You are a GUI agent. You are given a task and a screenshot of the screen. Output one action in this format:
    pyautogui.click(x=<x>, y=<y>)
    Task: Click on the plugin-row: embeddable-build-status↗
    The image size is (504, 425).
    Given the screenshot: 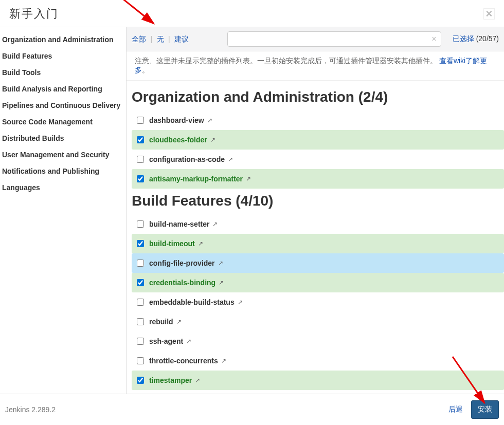 What is the action you would take?
    pyautogui.click(x=318, y=302)
    